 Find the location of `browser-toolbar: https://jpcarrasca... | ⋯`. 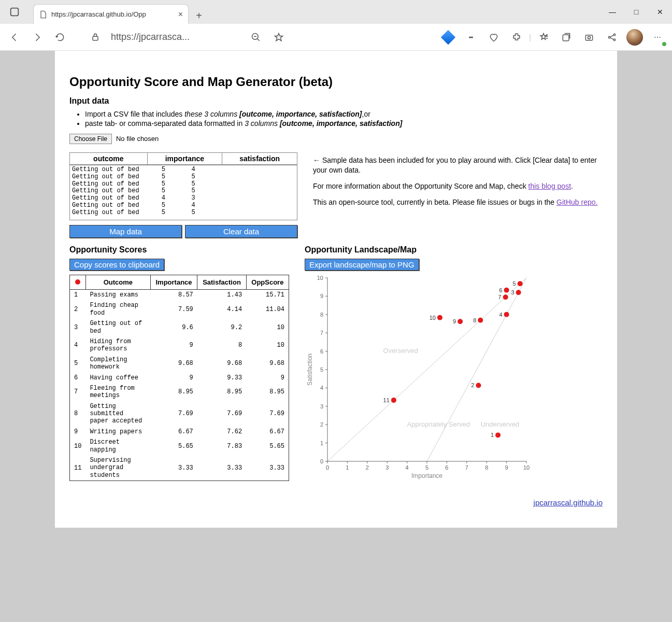

browser-toolbar: https://jpcarrasca... | ⋯ is located at coordinates (336, 37).